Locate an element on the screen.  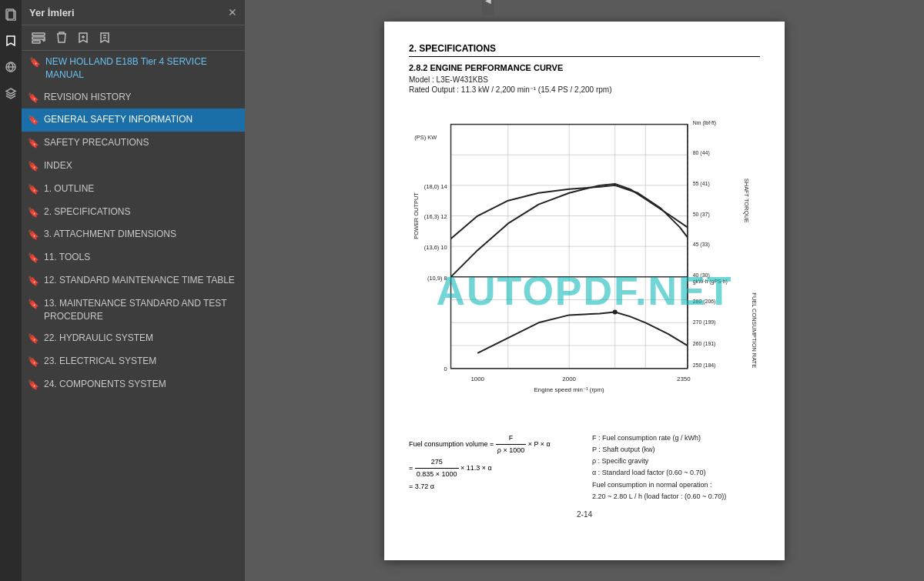
svg-text: (PS) KW is located at coordinates (425, 137).